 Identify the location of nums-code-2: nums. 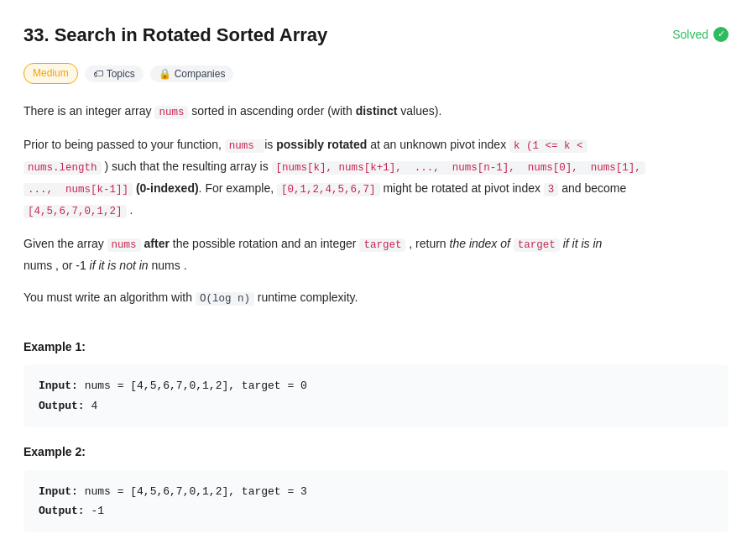
(245, 146).